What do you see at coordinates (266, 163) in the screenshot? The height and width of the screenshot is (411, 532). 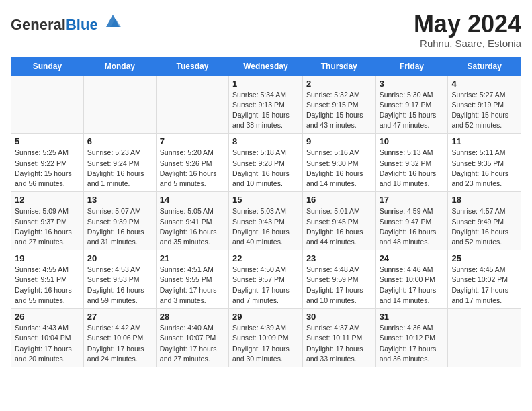 I see `calendar-cell: 8Sunrise: 5:18 AMSunset: 9:28 PMDaylight…` at bounding box center [266, 163].